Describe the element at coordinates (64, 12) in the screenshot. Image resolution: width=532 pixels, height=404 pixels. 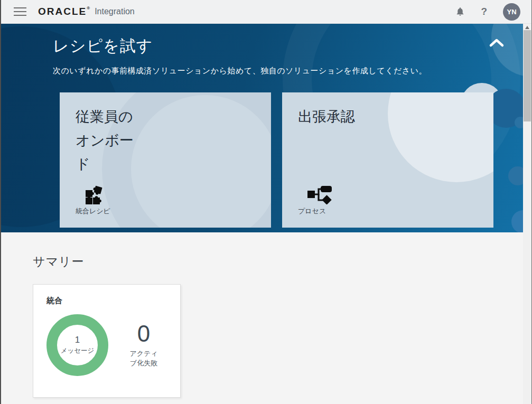
I see `oracle-logo: ORACLE®` at that location.